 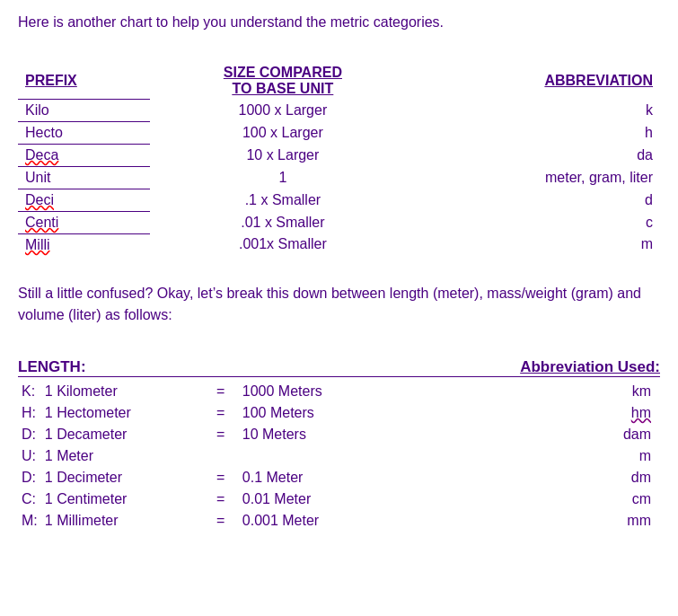 I want to click on length-row: K:1 Kilometer=1000 Meterskm, so click(x=339, y=392).